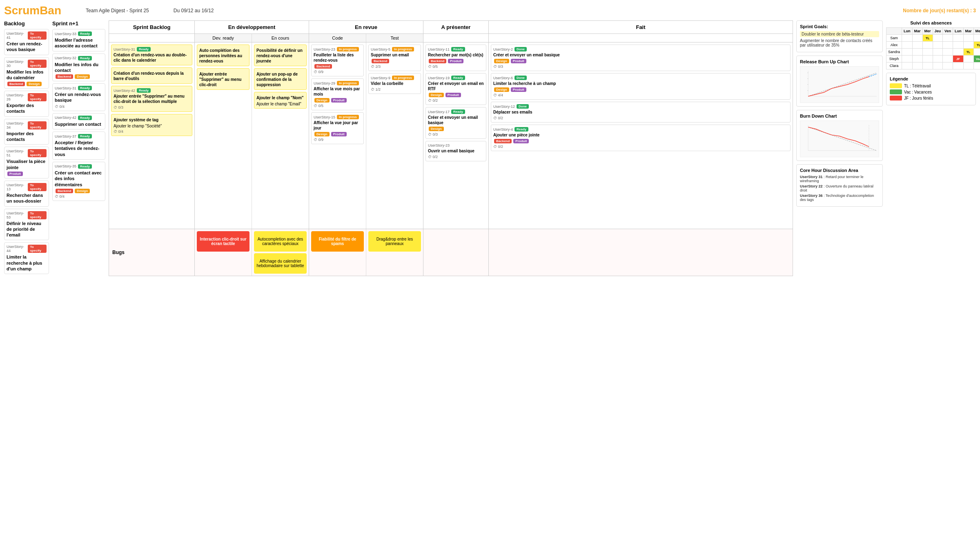 Image resolution: width=980 pixels, height=542 pixels. What do you see at coordinates (152, 120) in the screenshot?
I see `card-title: Ajouter système de tag` at bounding box center [152, 120].